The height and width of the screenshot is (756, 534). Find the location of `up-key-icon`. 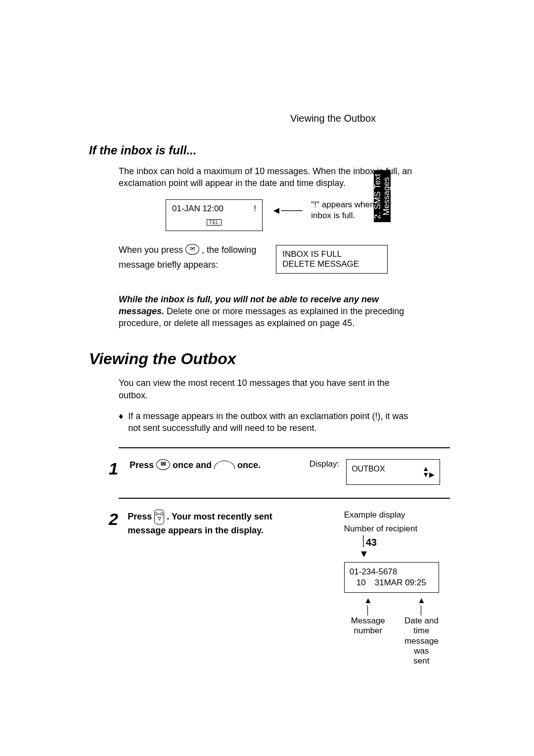

up-key-icon is located at coordinates (224, 466).